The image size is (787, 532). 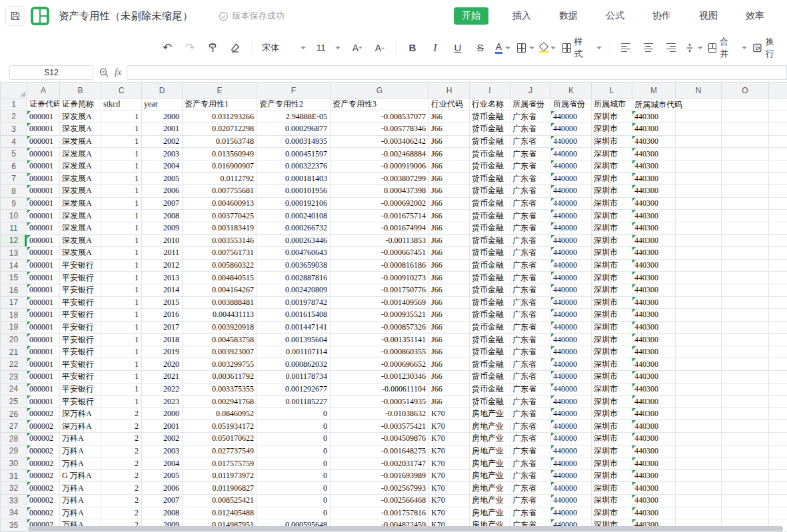 I want to click on cell-H21: J66, so click(x=449, y=352).